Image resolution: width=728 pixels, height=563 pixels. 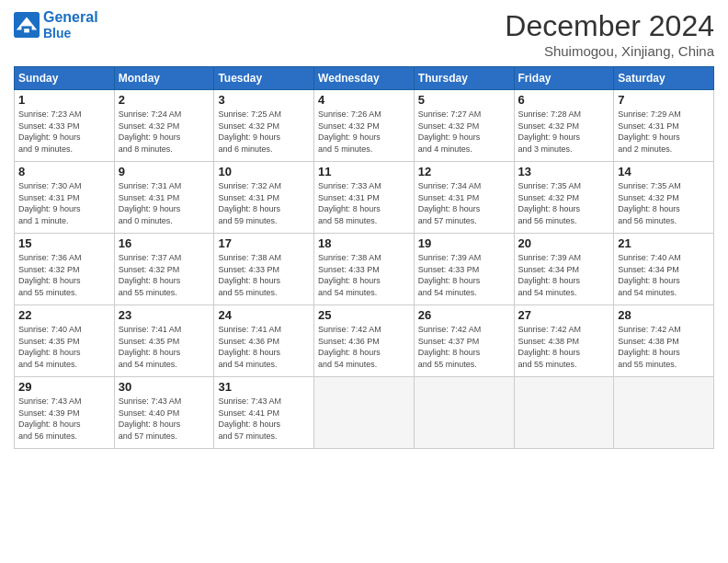 What do you see at coordinates (264, 243) in the screenshot?
I see `day-number: 17` at bounding box center [264, 243].